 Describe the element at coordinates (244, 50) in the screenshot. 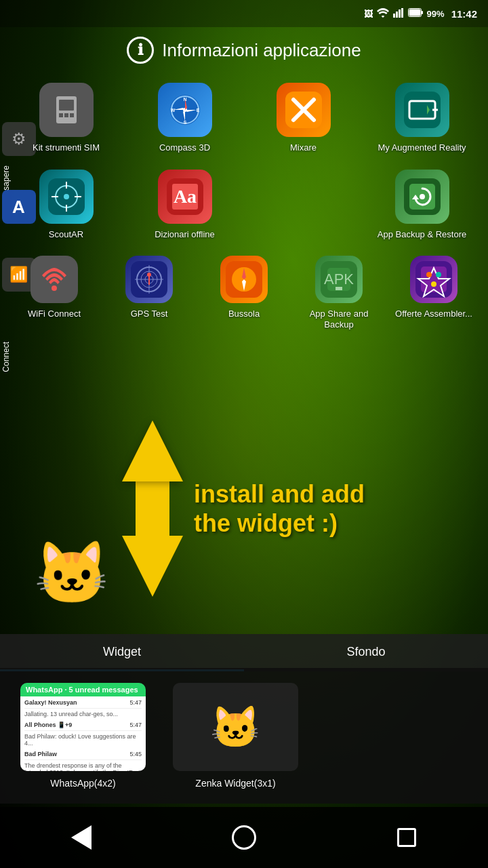

I see `header: ℹ Informazioni applicazione` at that location.